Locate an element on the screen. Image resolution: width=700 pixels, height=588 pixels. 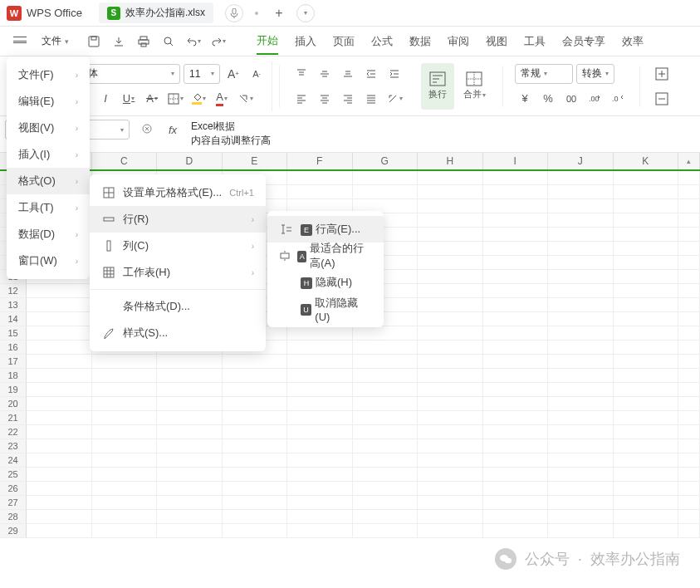
scroll-right-button: ▴ is located at coordinates (689, 161).